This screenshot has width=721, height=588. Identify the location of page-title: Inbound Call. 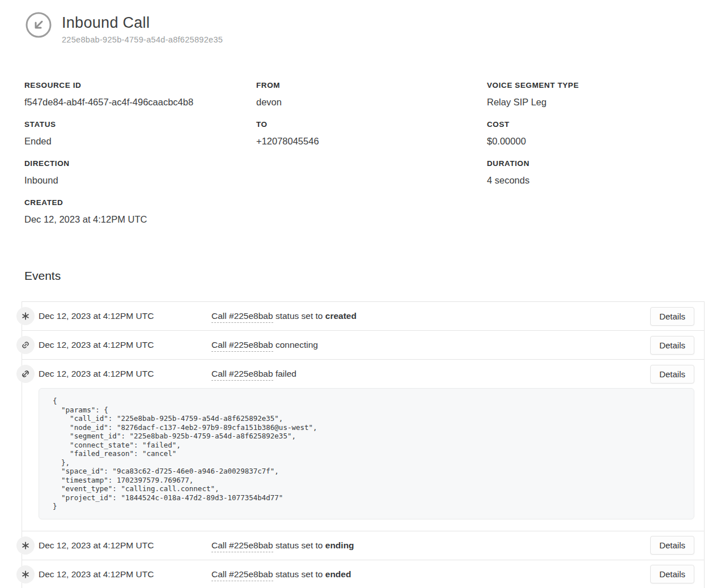
(142, 23).